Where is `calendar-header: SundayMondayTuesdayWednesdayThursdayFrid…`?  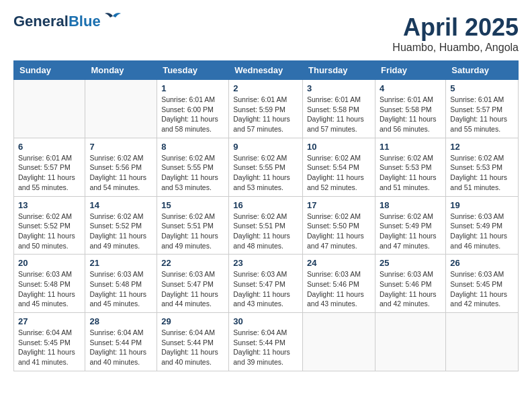 calendar-header: SundayMondayTuesdayWednesdayThursdayFrid… is located at coordinates (266, 71).